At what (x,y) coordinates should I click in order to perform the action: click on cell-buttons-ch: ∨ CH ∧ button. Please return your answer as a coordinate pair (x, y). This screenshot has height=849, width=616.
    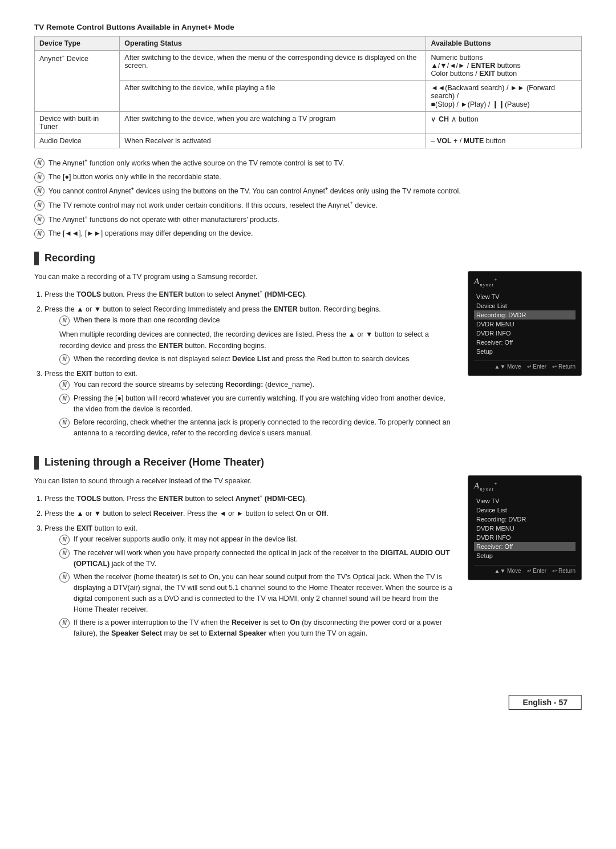
    Looking at the image, I should click on (504, 123).